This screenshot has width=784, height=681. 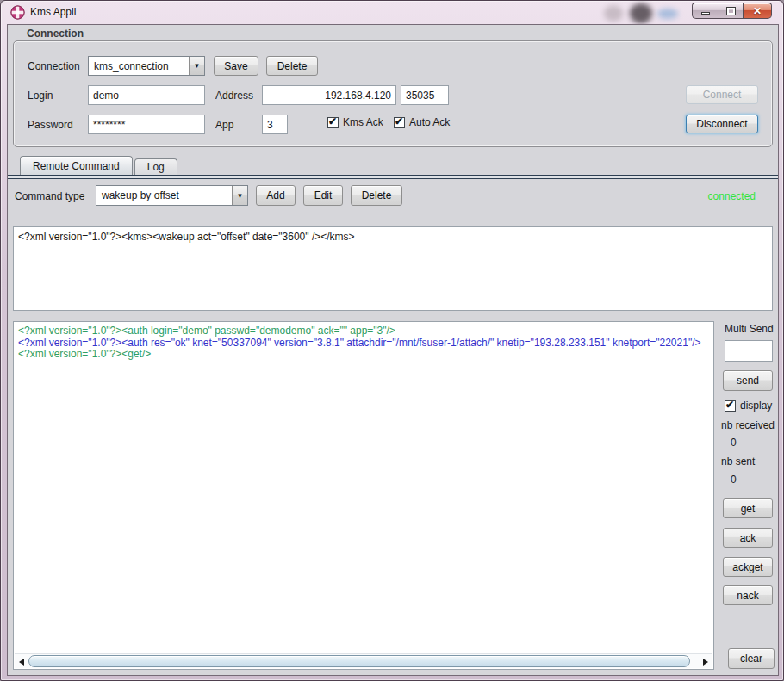 What do you see at coordinates (323, 195) in the screenshot?
I see `edit-command-button: Edit` at bounding box center [323, 195].